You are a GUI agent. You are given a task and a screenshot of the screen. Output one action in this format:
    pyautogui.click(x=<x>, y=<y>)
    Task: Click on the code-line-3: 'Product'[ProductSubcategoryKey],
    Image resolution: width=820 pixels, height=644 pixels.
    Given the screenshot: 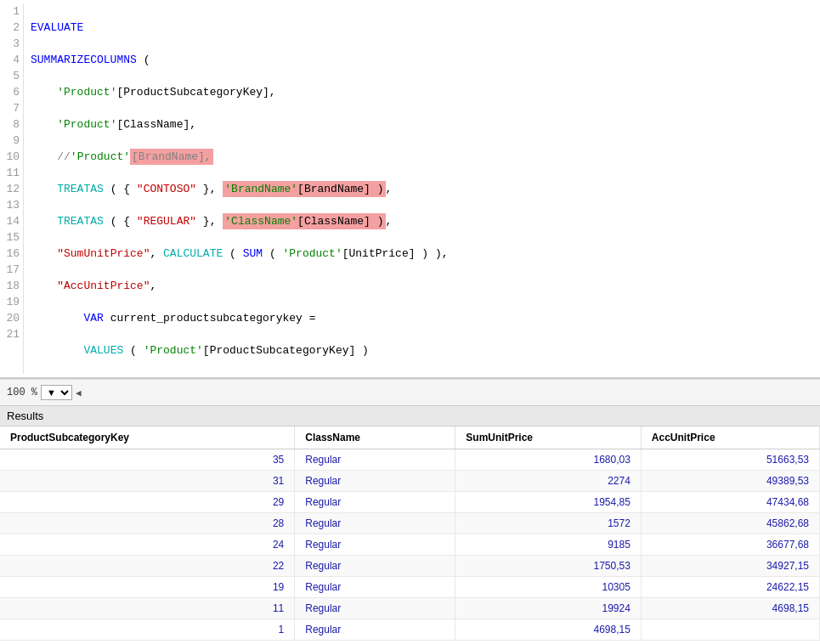 What is the action you would take?
    pyautogui.click(x=425, y=92)
    